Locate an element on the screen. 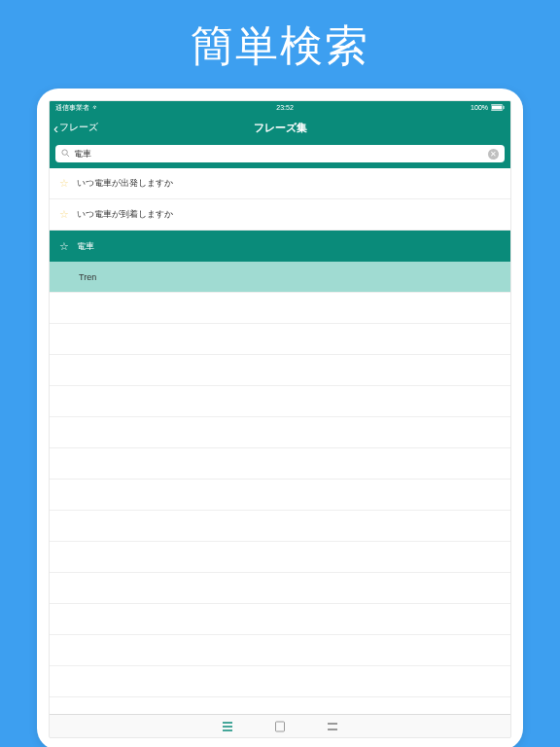 The height and width of the screenshot is (747, 560). back-button: ‹ フレーズ is located at coordinates (74, 128).